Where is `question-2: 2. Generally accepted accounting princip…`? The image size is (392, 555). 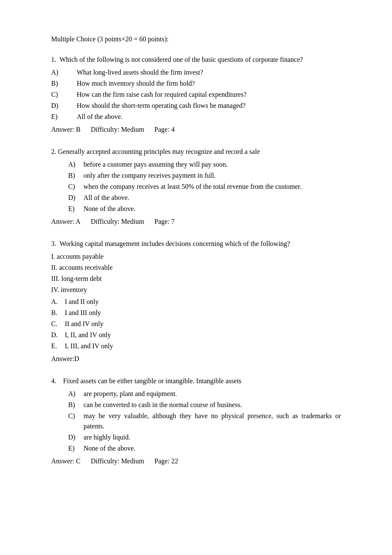
question-2: 2. Generally accepted accounting princip… is located at coordinates (196, 187).